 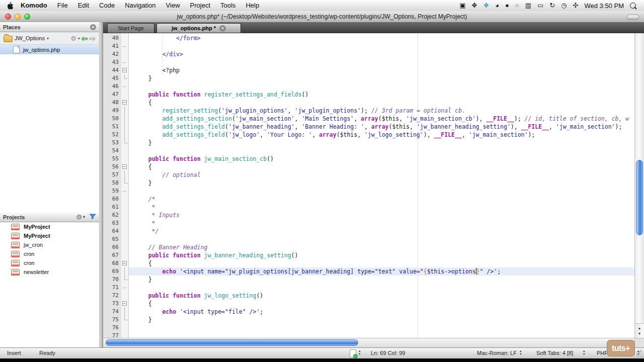 I want to click on code-line: 40 </form>, so click(x=369, y=38).